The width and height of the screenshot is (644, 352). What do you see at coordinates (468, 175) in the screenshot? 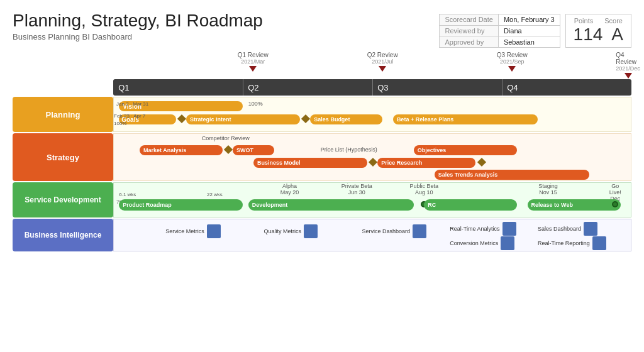
I see `sales-trends-label: Sales Trends Analysis` at bounding box center [468, 175].